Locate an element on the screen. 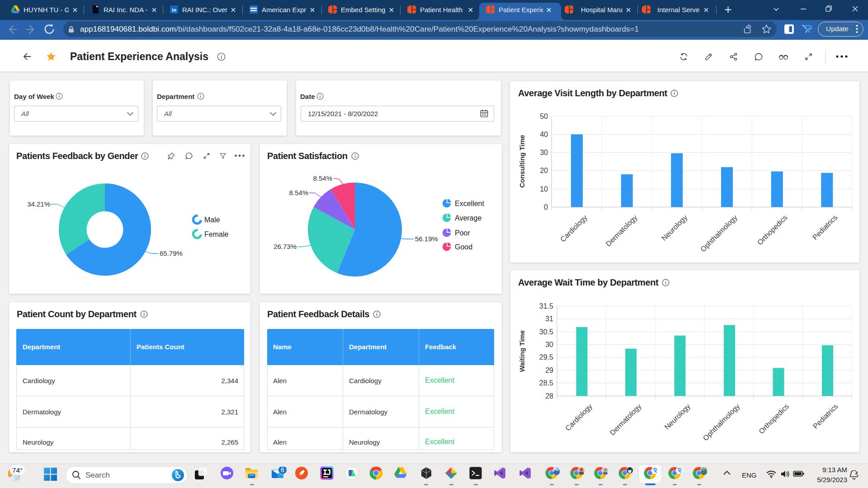 The image size is (868, 488). svg-text: 50 is located at coordinates (544, 117).